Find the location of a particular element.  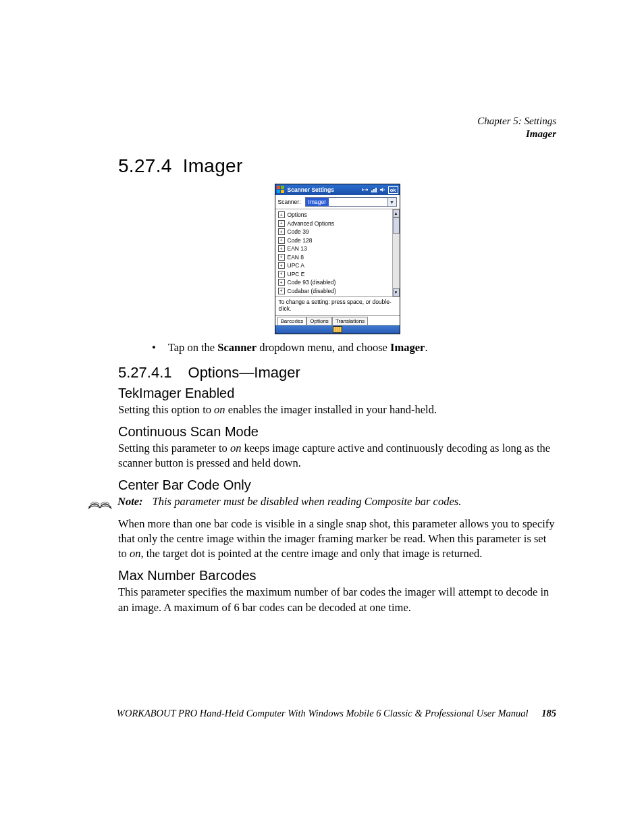

tree-item: +Code 39 is located at coordinates (335, 232).